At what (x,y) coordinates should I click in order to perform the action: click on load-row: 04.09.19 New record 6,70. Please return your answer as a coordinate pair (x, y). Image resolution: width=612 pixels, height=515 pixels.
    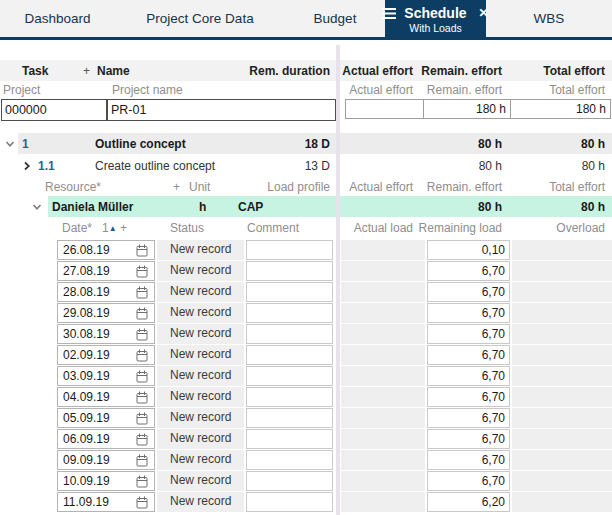
    Looking at the image, I should click on (306, 398).